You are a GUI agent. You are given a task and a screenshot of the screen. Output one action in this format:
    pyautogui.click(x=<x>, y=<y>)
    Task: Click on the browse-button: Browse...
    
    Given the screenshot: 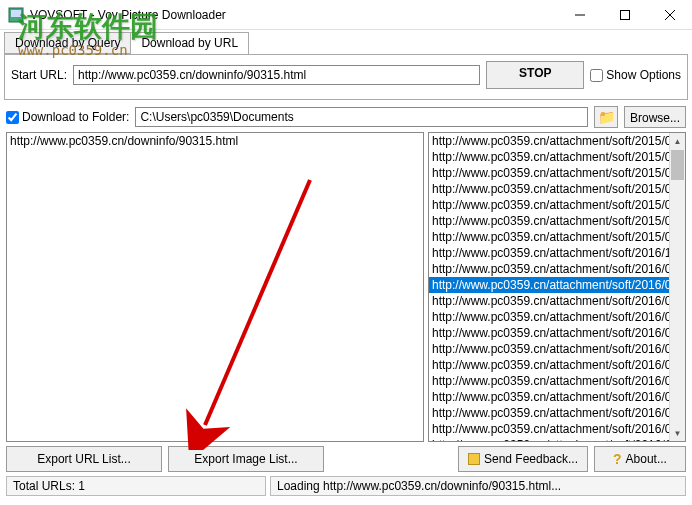 What is the action you would take?
    pyautogui.click(x=655, y=117)
    